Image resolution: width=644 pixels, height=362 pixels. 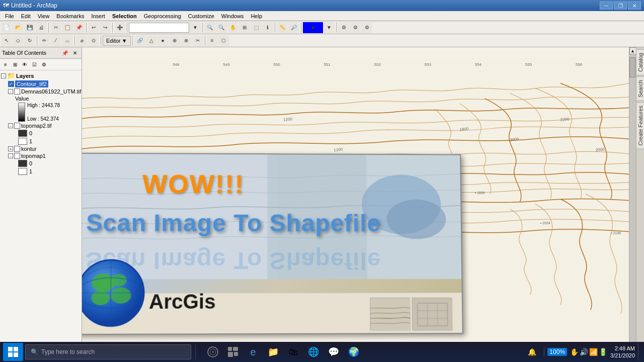 I want to click on layer-topomap1: - topomap1, so click(x=41, y=156).